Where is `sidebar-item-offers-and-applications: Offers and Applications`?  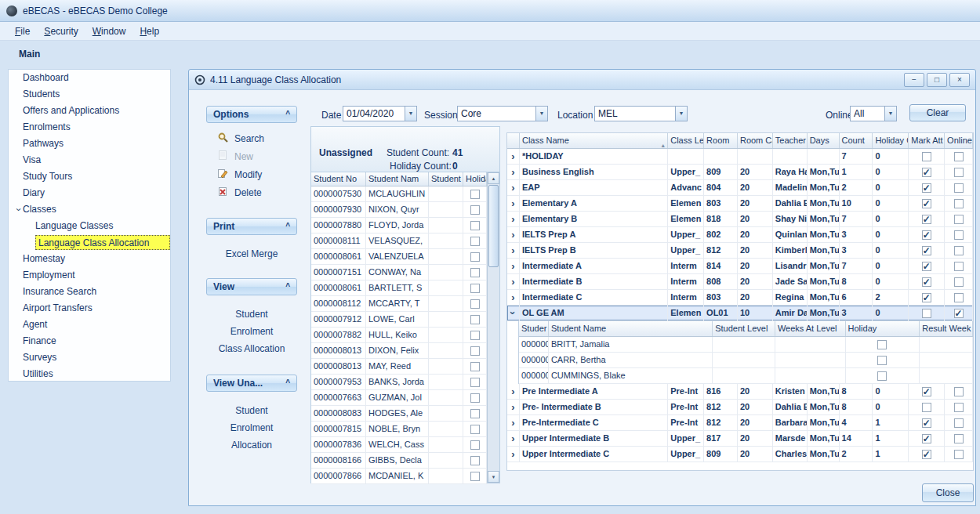 sidebar-item-offers-and-applications: Offers and Applications is located at coordinates (89, 111).